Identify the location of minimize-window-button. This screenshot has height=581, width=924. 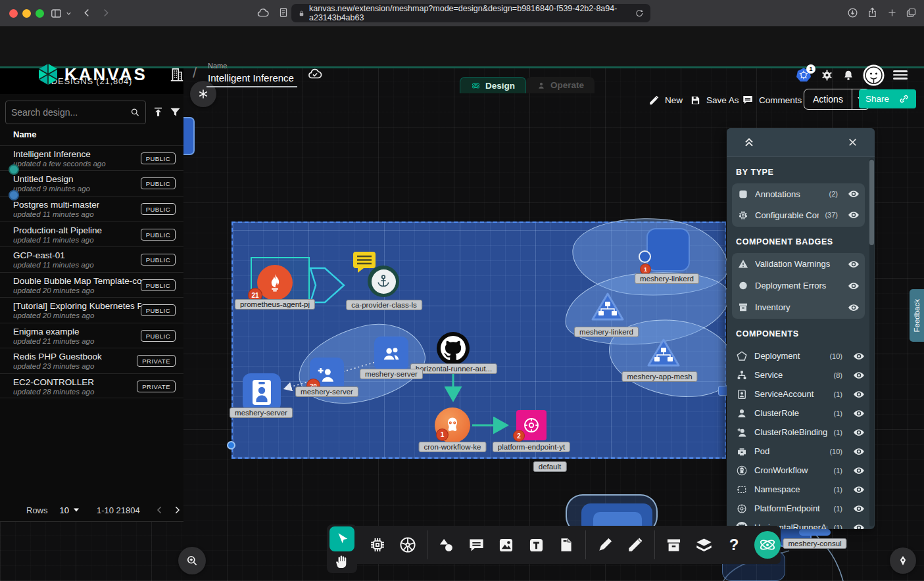
(26, 13).